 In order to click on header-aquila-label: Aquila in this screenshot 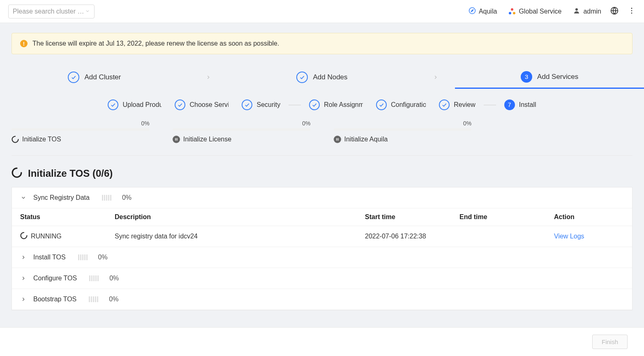, I will do `click(488, 12)`.